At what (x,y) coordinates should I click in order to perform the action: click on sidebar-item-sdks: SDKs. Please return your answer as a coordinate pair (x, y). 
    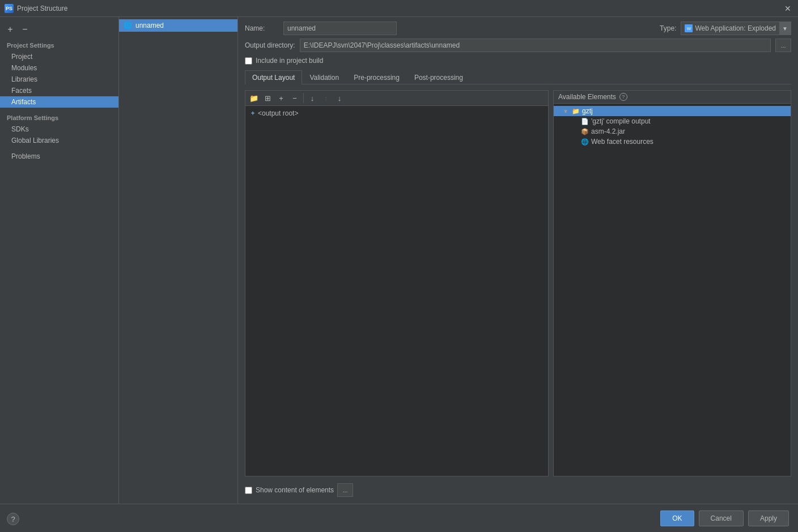
    Looking at the image, I should click on (59, 129).